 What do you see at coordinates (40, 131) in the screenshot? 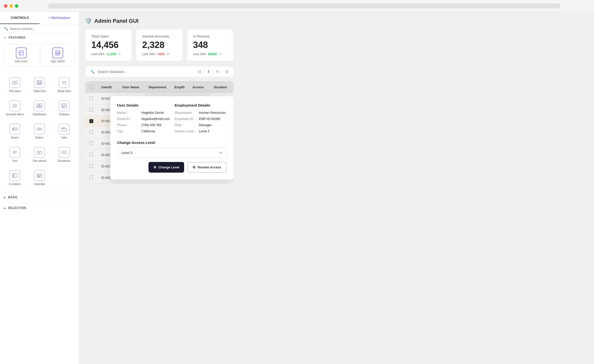
I see `control-button: Button` at bounding box center [40, 131].